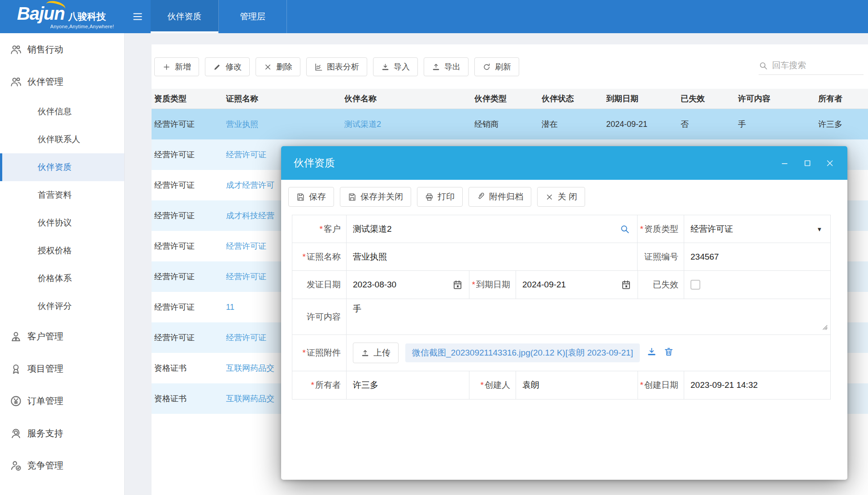  I want to click on attachment-archive-button: 附件归档, so click(500, 197).